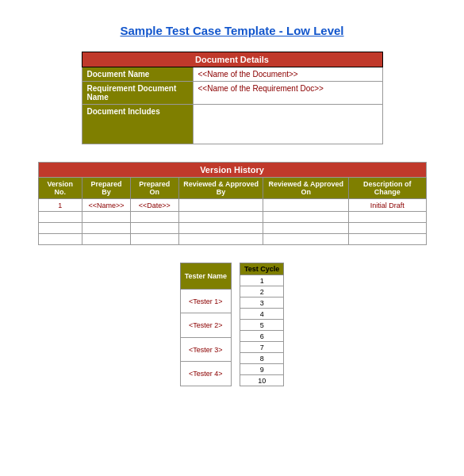 The width and height of the screenshot is (464, 476). I want to click on col-reviewed-on: Reviewed & Approved On, so click(306, 189).